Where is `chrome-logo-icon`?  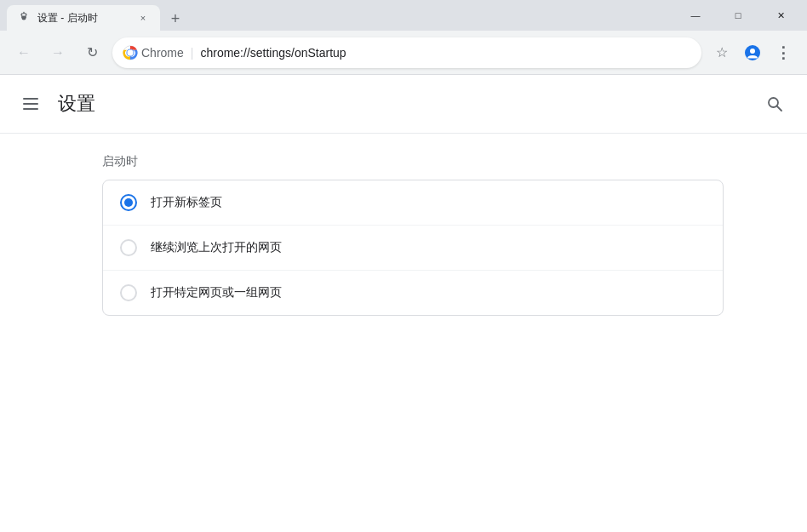
chrome-logo-icon is located at coordinates (130, 53).